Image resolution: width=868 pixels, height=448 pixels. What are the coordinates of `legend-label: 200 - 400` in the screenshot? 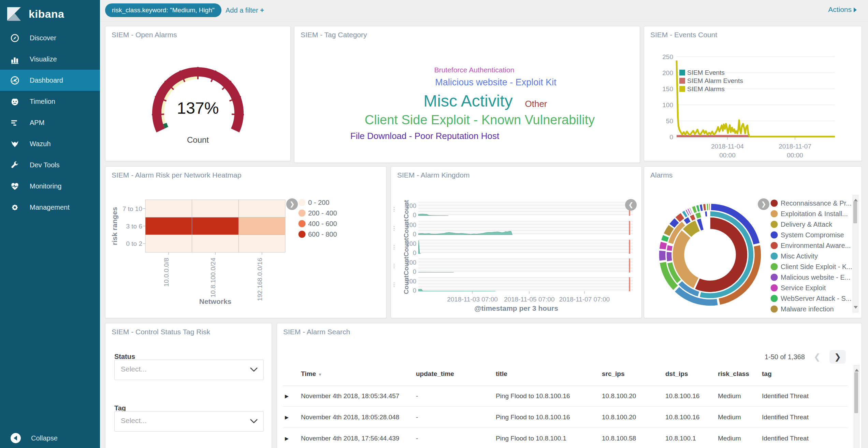 It's located at (323, 213).